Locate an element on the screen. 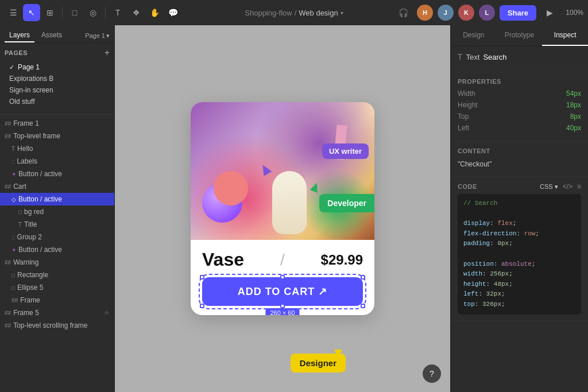 Image resolution: width=588 pixels, height=392 pixels. help-button: ? is located at coordinates (432, 374).